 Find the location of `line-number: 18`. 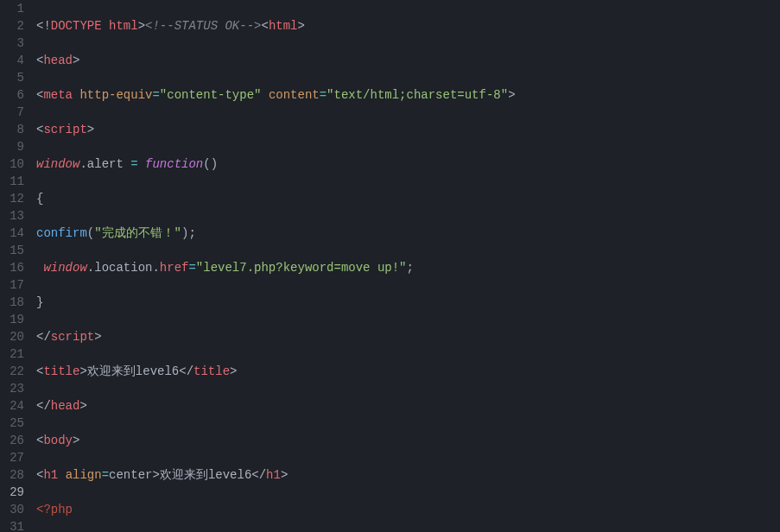

line-number: 18 is located at coordinates (12, 302).